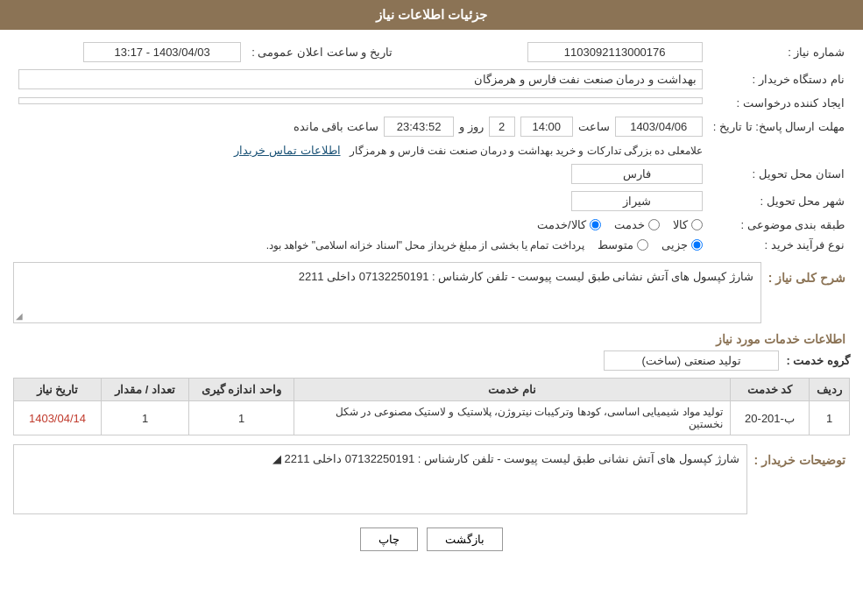 Image resolution: width=863 pixels, height=616 pixels. Describe the element at coordinates (464, 540) in the screenshot. I see `back-button: بازگشت` at that location.